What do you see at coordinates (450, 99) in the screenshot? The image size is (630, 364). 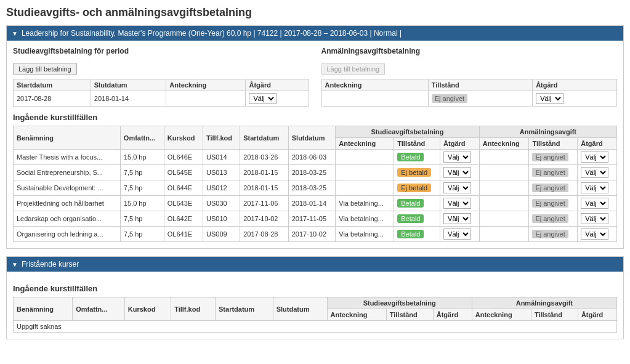 I see `anm-tillstand-badge: Ej angivet` at bounding box center [450, 99].